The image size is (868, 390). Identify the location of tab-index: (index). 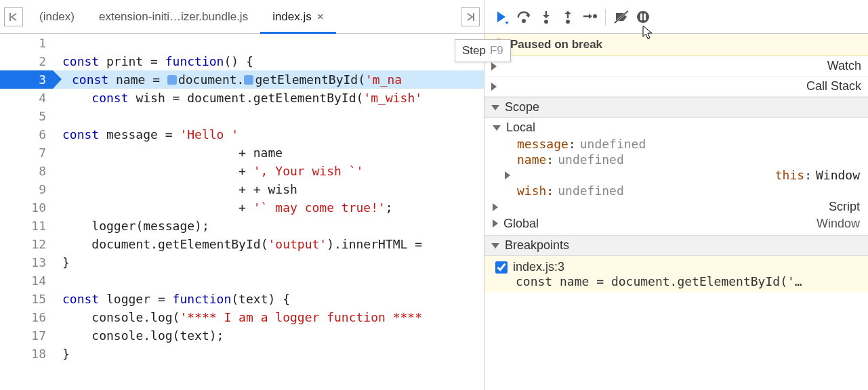
(57, 16).